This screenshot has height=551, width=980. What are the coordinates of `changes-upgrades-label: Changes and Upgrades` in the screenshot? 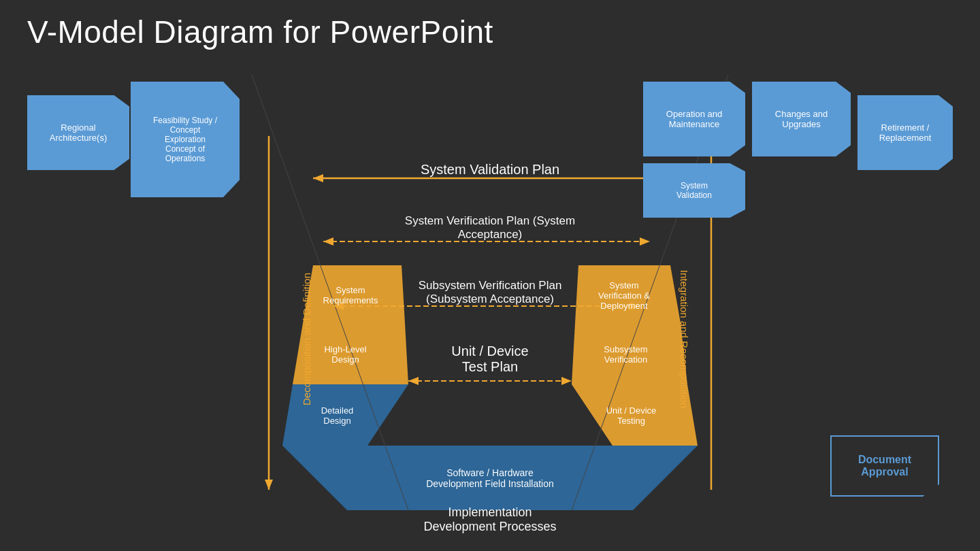 It's located at (802, 119).